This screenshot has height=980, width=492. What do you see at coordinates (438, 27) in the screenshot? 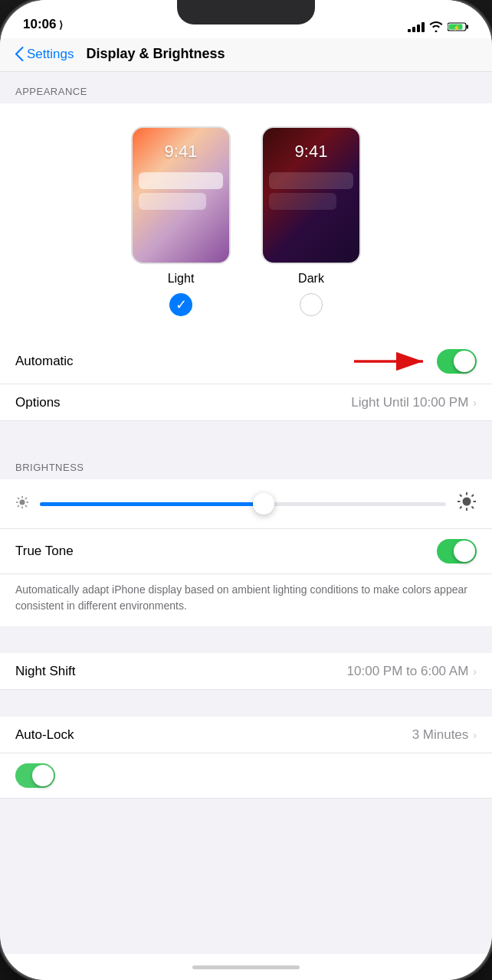
I see `status-icons: ⚡` at bounding box center [438, 27].